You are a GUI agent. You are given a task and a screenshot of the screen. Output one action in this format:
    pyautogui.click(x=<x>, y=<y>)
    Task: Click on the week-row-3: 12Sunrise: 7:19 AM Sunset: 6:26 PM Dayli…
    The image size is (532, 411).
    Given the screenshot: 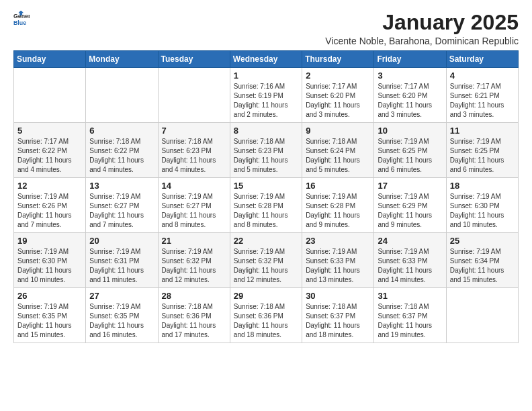 What is the action you would take?
    pyautogui.click(x=266, y=205)
    